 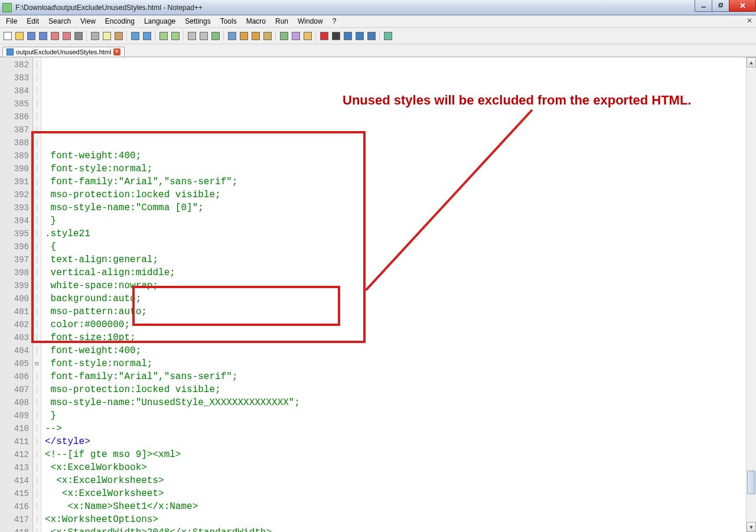 I want to click on maximize-button, so click(x=721, y=6).